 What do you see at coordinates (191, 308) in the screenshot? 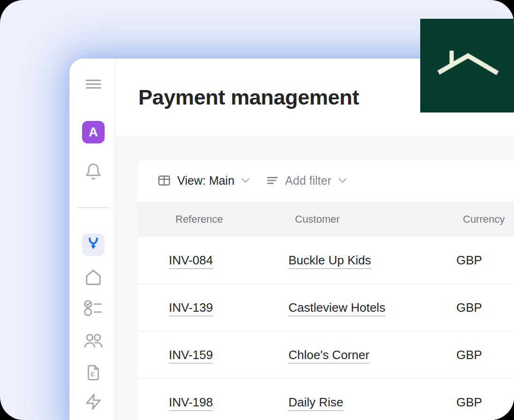
I see `reference-link: INV-139` at bounding box center [191, 308].